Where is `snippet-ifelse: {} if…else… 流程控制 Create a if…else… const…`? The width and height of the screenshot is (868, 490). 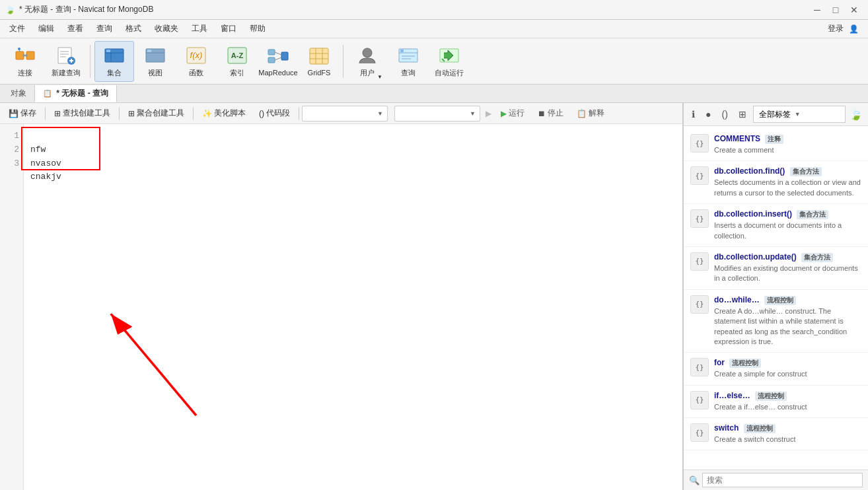
snippet-ifelse: {} if…else… 流程控制 Create a if…else… const… is located at coordinates (776, 402).